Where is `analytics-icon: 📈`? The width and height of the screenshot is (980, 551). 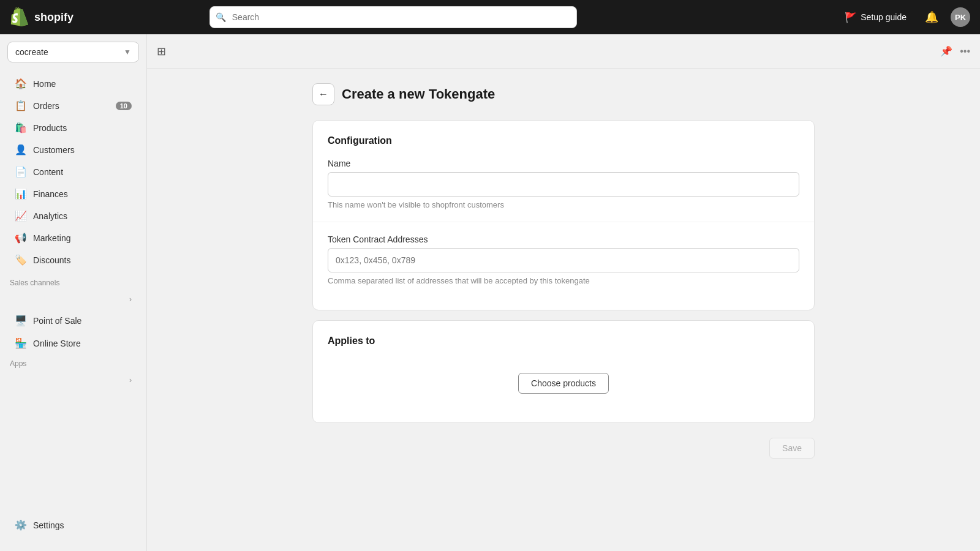
analytics-icon: 📈 is located at coordinates (21, 216).